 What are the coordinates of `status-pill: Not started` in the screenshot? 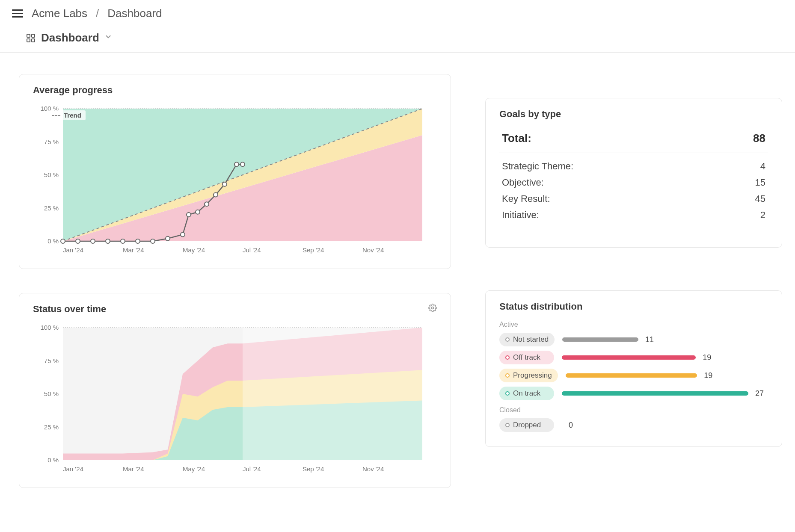 It's located at (527, 340).